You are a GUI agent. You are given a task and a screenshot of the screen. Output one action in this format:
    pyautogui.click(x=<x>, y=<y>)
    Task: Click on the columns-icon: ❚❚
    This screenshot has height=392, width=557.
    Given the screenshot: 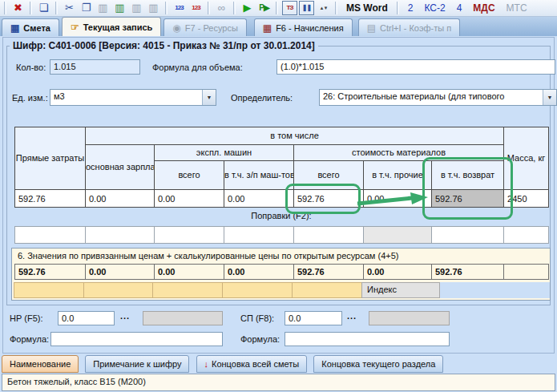 What is the action you would take?
    pyautogui.click(x=306, y=8)
    